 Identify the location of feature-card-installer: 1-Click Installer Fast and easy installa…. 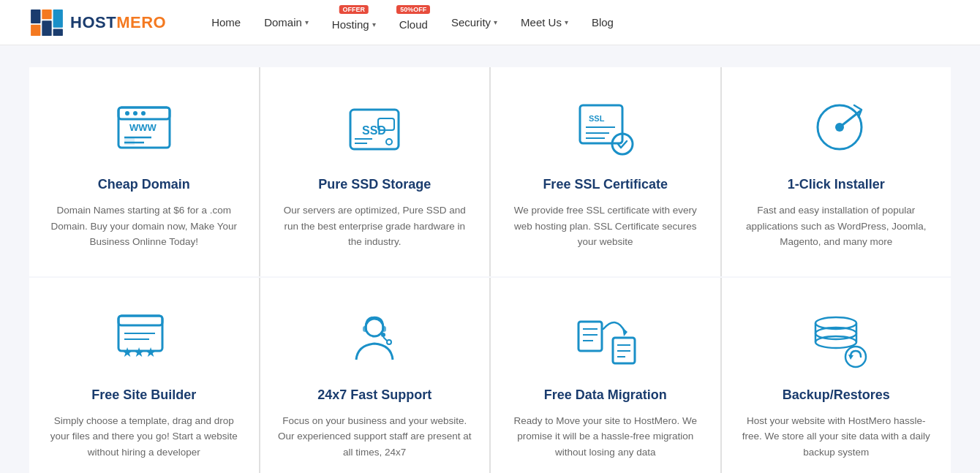
(837, 172).